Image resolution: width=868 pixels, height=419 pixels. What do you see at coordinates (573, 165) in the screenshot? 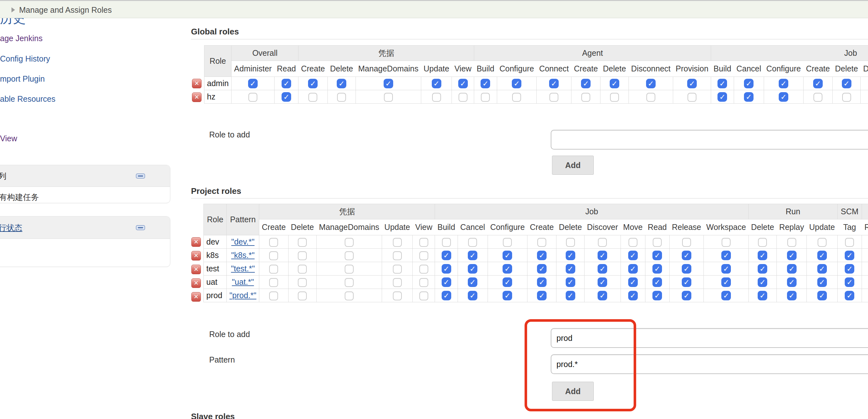
I see `global-add-role-button: Add` at bounding box center [573, 165].